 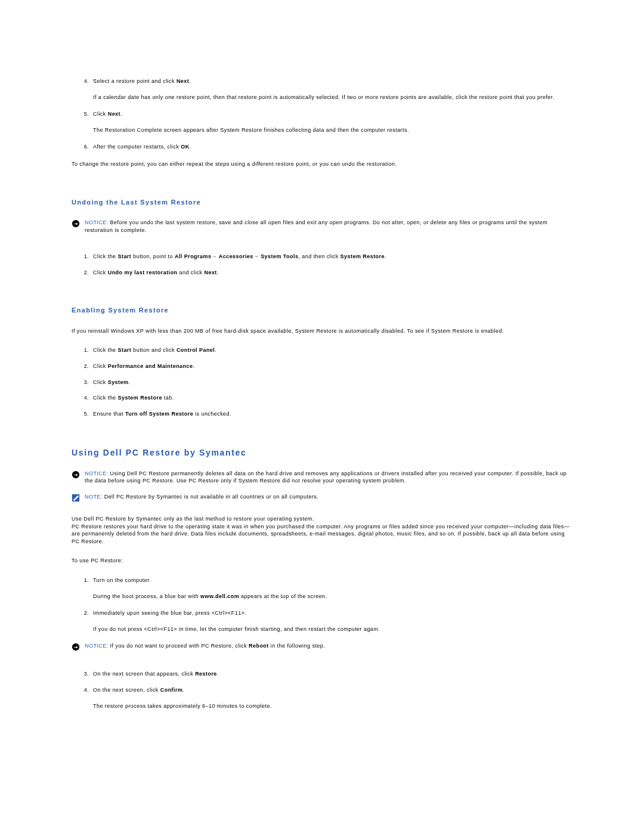 I want to click on enable-step-1: Click the Start button and click Control…, so click(x=332, y=351).